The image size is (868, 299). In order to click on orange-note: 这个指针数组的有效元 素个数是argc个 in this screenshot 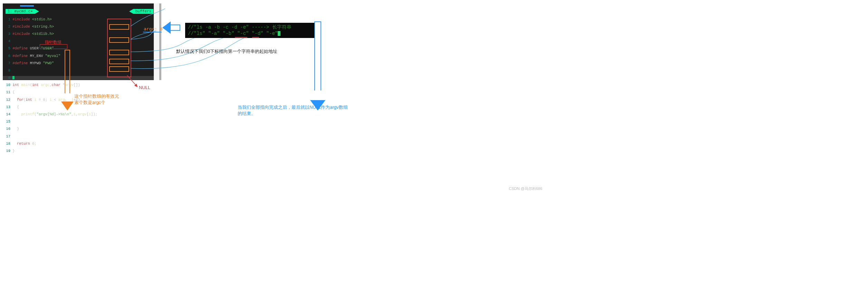, I will do `click(97, 99)`.